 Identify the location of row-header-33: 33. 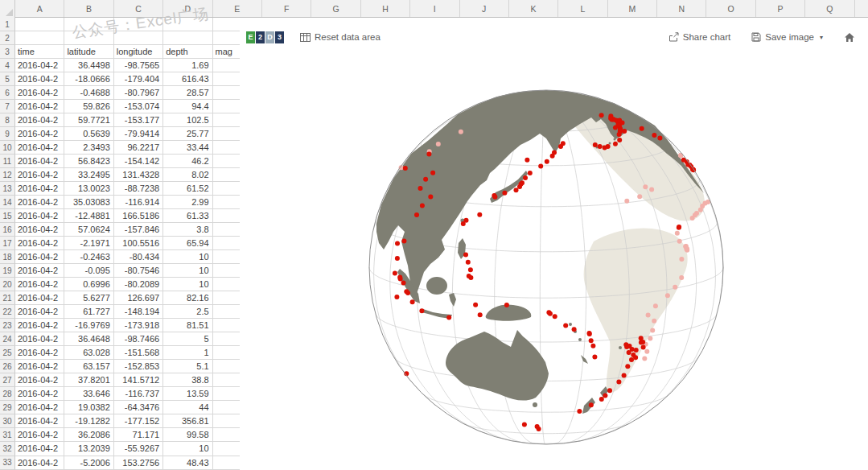
(8, 464).